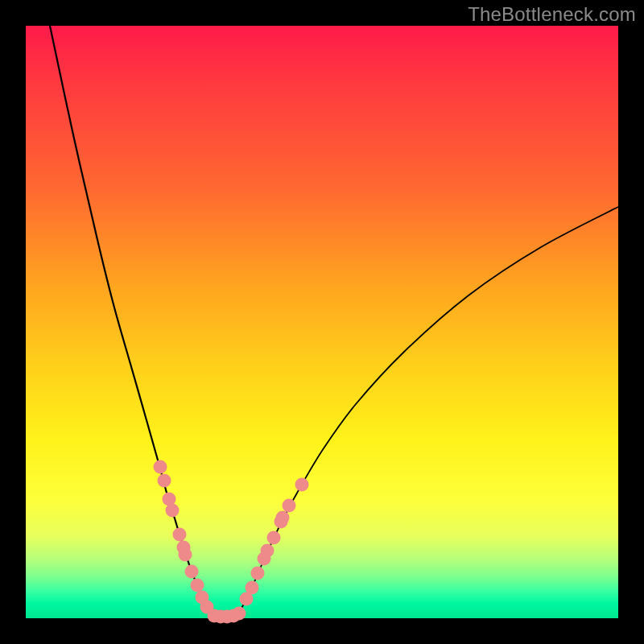 This screenshot has width=644, height=644. What do you see at coordinates (232, 543) in the screenshot?
I see `data-dots` at bounding box center [232, 543].